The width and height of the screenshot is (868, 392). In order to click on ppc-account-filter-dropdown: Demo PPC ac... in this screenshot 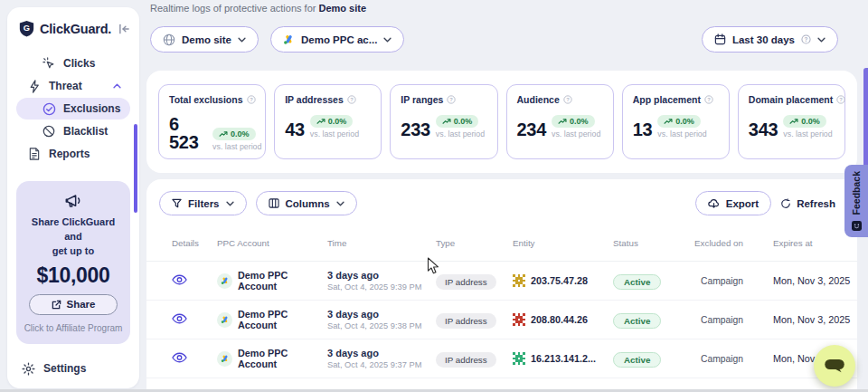, I will do `click(337, 40)`.